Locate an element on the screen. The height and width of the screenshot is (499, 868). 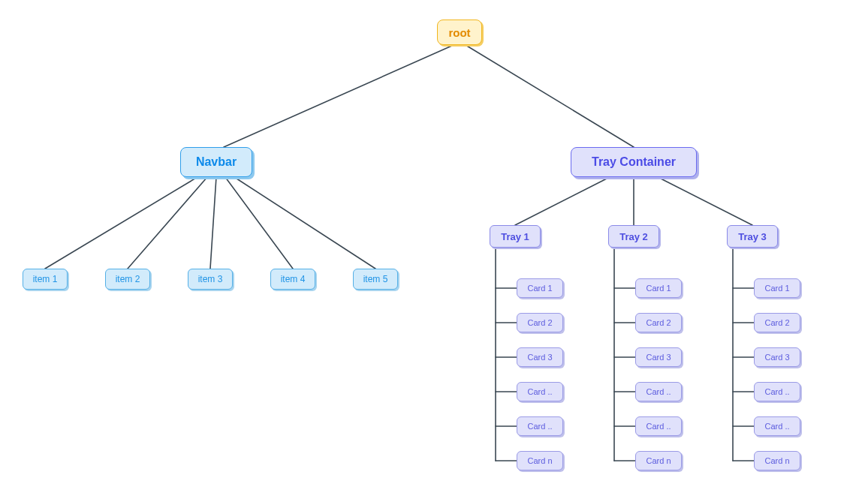
tray-1-card-3: Card 3 is located at coordinates (540, 357).